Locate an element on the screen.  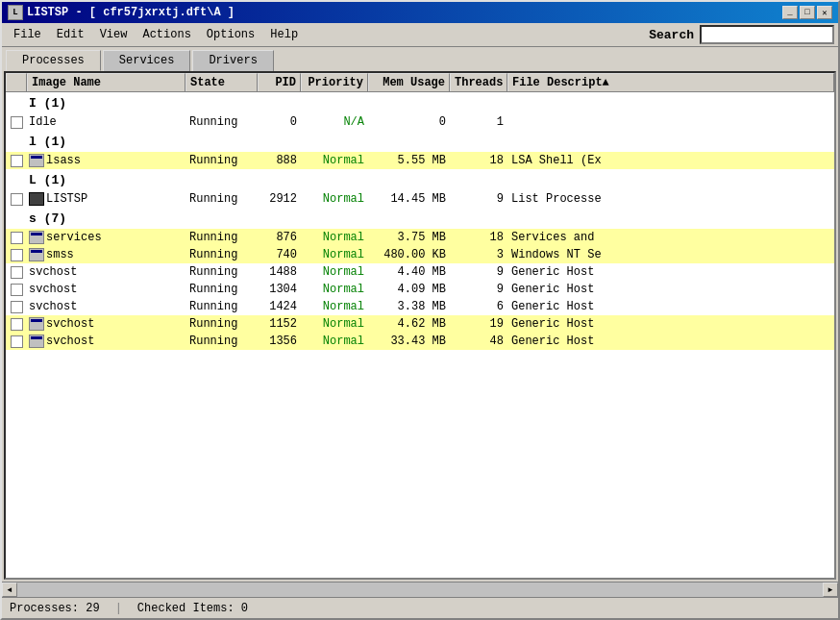
process-threads: 19 is located at coordinates (479, 324).